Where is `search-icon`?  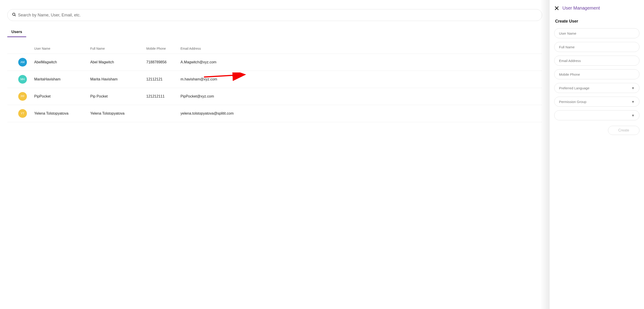
search-icon is located at coordinates (14, 15).